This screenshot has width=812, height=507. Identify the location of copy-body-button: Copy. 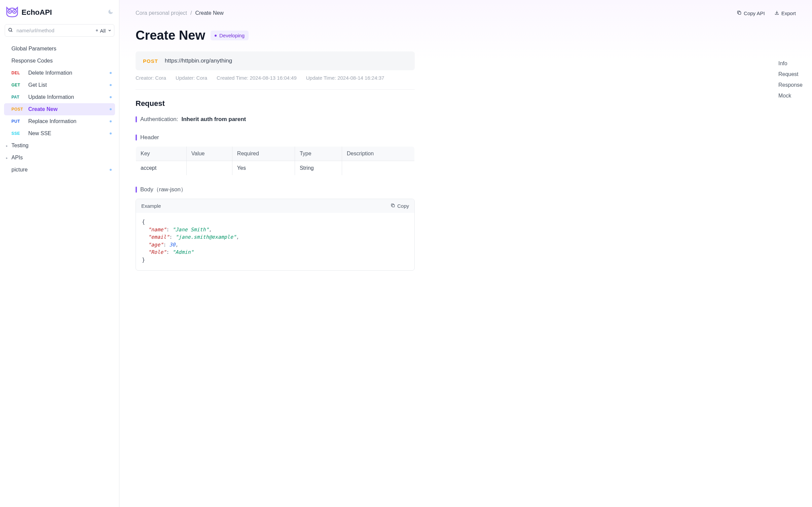
(400, 206).